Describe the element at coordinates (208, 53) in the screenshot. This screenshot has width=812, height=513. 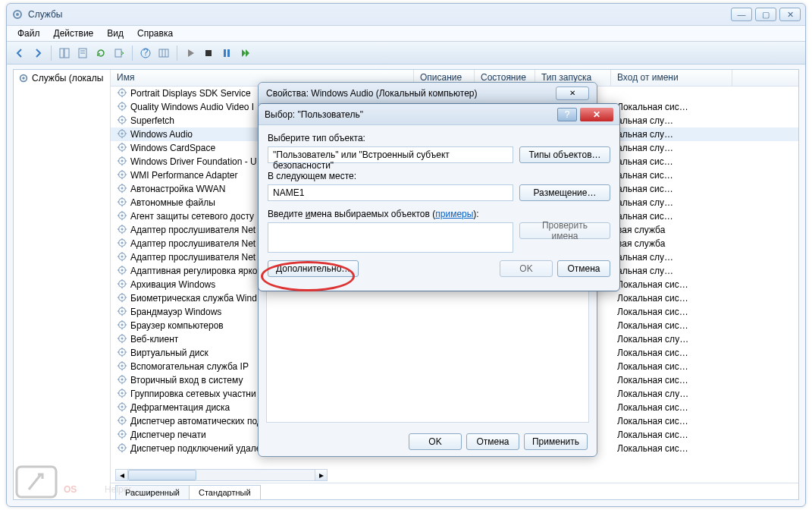
I see `stop-service-button` at that location.